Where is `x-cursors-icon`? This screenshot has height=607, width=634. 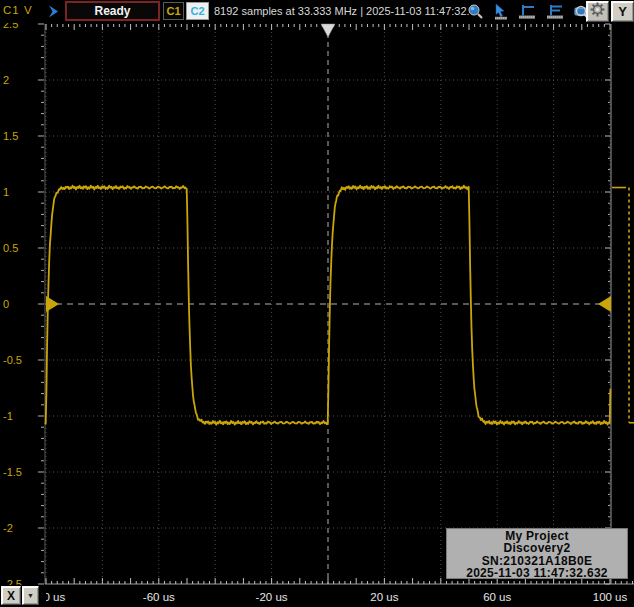
x-cursors-icon is located at coordinates (528, 12).